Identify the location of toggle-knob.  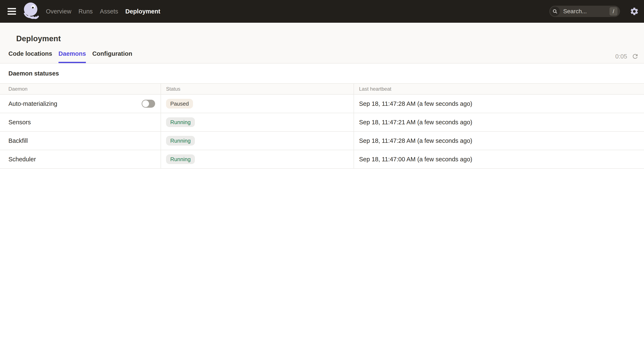
(146, 104).